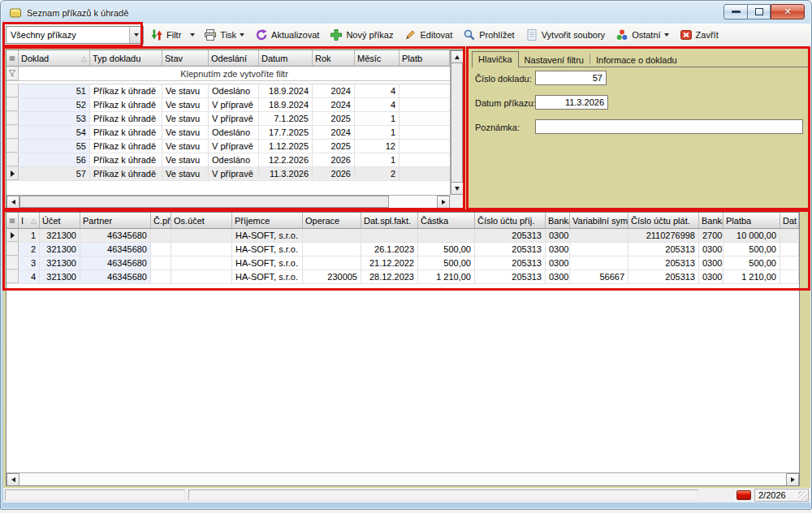 Image resolution: width=812 pixels, height=513 pixels. What do you see at coordinates (788, 11) in the screenshot?
I see `close-icon: ✕` at bounding box center [788, 11].